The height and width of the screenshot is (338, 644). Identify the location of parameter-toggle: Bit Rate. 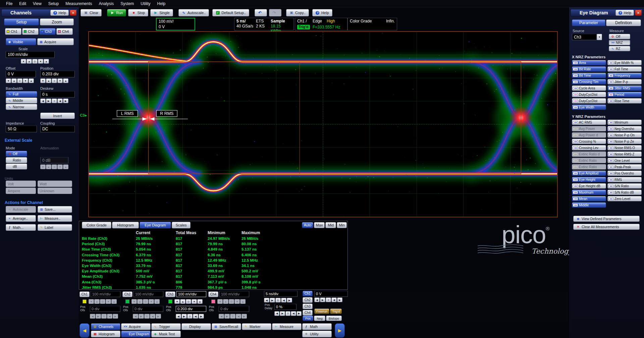
(589, 69).